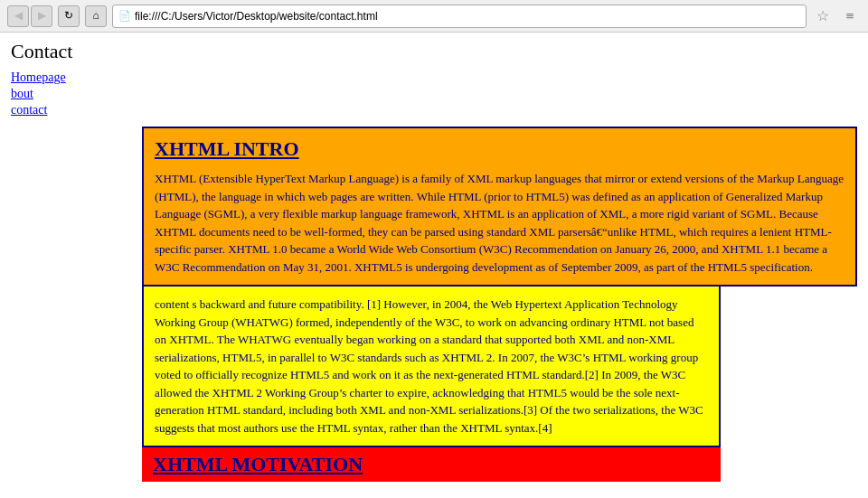  Describe the element at coordinates (18, 16) in the screenshot. I see `back-button: ◀` at that location.